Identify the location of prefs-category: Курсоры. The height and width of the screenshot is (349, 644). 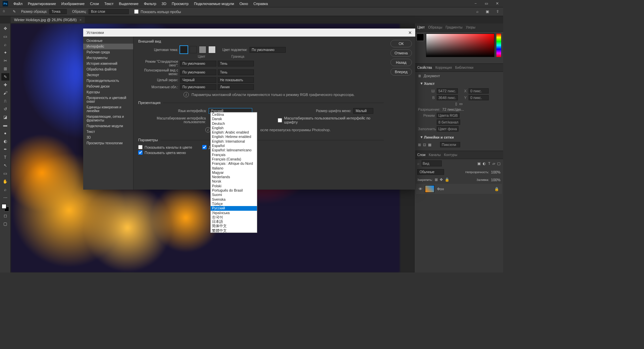
(108, 92).